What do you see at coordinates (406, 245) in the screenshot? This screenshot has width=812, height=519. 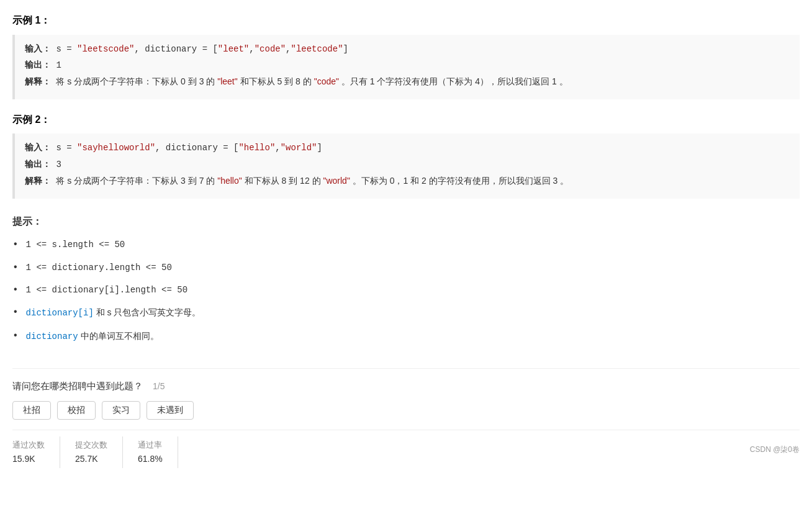 I see `hint-item-1: 1 <= s.length <= 50` at bounding box center [406, 245].